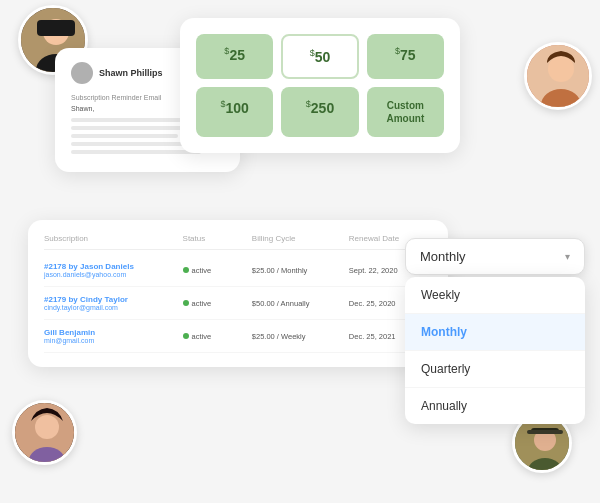 The image size is (600, 503). I want to click on chevron-down-icon: ▾, so click(568, 256).